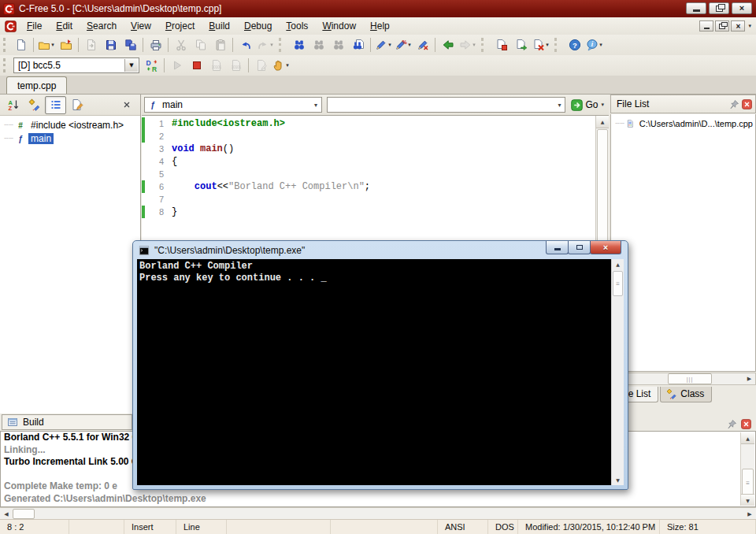 The width and height of the screenshot is (756, 534). What do you see at coordinates (403, 45) in the screenshot?
I see `goto-bookmark-button: %▾` at bounding box center [403, 45].